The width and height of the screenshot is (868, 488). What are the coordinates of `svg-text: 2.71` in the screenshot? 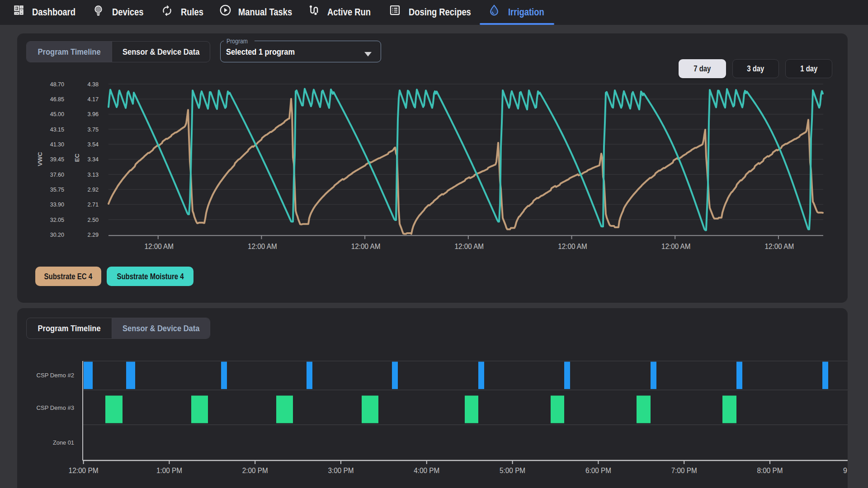 It's located at (93, 204).